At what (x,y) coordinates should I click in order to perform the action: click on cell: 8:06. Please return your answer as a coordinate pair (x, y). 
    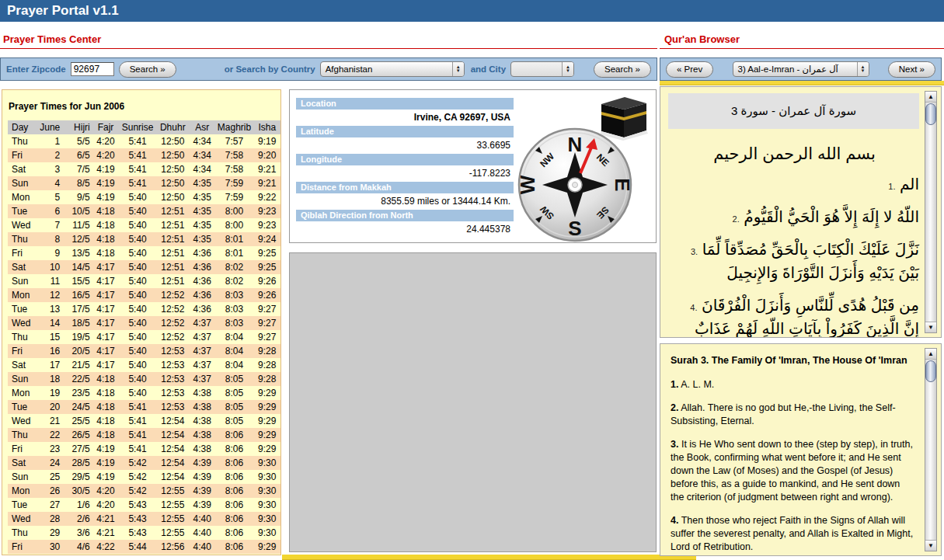
    Looking at the image, I should click on (235, 519).